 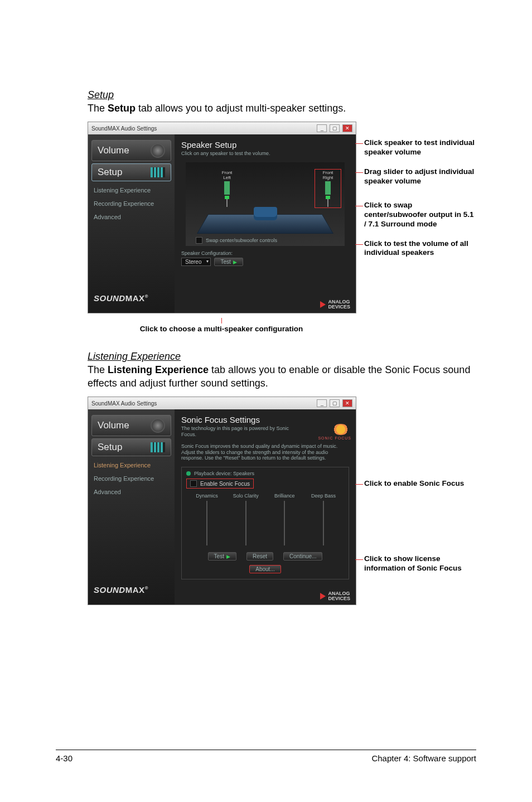 What do you see at coordinates (265, 557) in the screenshot?
I see `button-row: Test▶ Reset Continue...` at bounding box center [265, 557].